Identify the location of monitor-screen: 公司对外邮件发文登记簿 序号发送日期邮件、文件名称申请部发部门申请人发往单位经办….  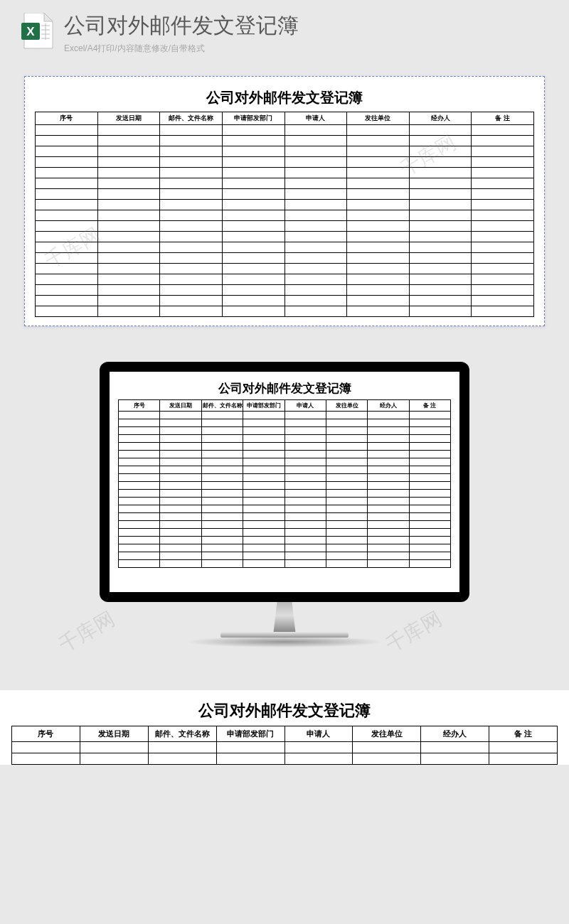
(284, 482).